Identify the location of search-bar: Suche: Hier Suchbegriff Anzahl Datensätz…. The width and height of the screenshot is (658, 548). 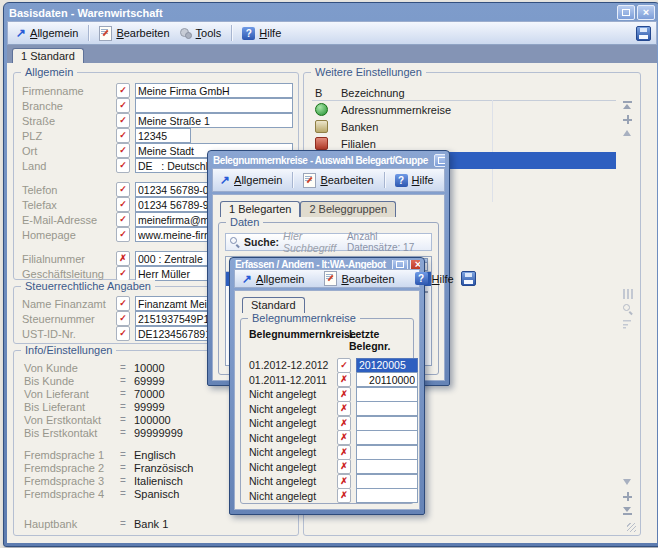
(328, 242).